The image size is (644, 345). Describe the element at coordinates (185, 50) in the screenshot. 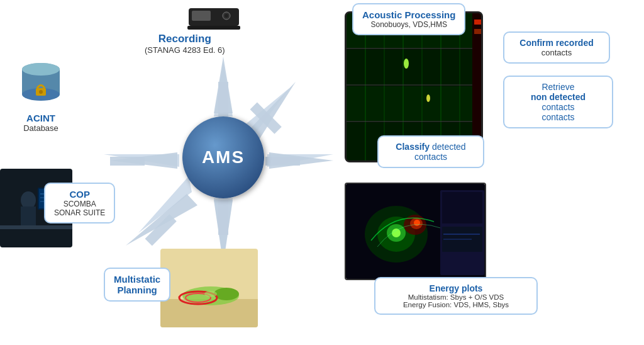

I see `recording-subtitle: (STANAG 4283 Ed. 6)` at that location.